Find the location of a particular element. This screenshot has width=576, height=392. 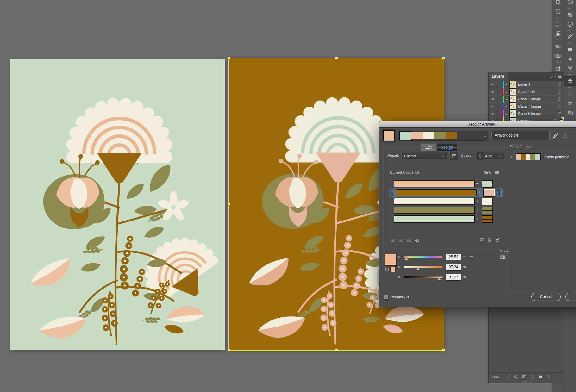

row-drag-handle is located at coordinates (391, 192).